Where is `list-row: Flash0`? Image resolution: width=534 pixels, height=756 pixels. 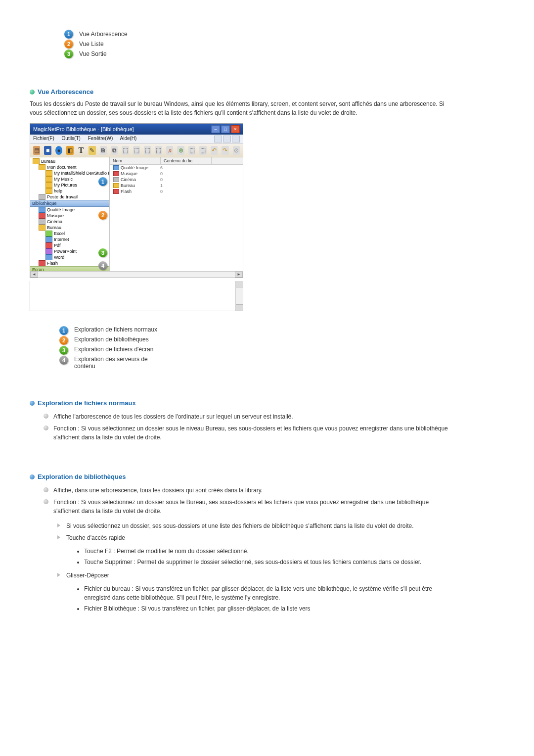
list-row: Flash0 is located at coordinates (176, 191).